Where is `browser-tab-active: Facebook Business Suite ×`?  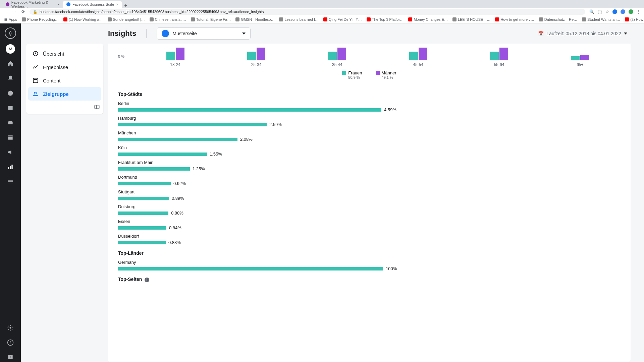 browser-tab-active: Facebook Business Suite × is located at coordinates (93, 4).